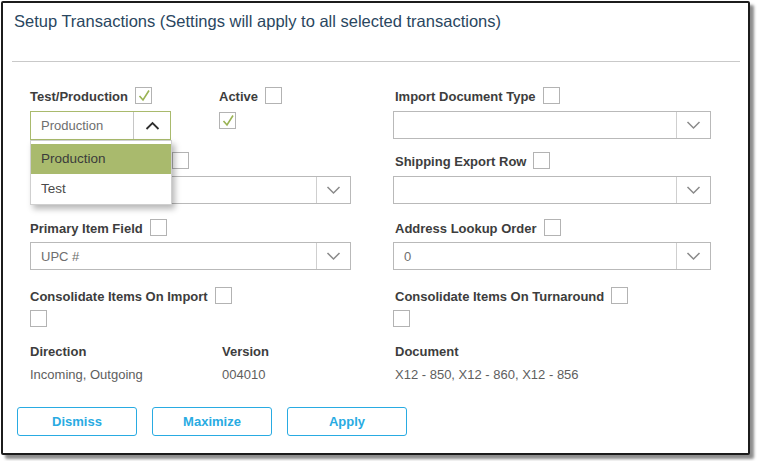 This screenshot has height=461, width=758. I want to click on shipping-export-row-label: Shipping Export Row, so click(460, 162).